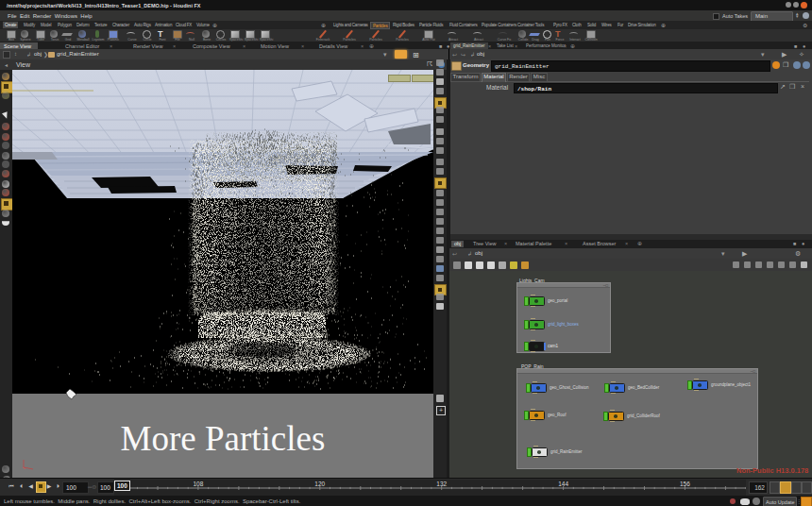 Image resolution: width=812 pixels, height=506 pixels. I want to click on svg-text: 120, so click(319, 483).